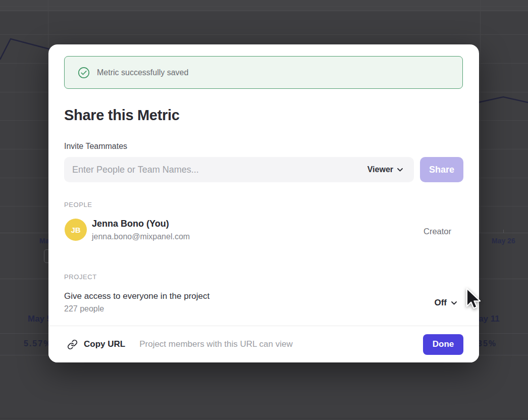 The width and height of the screenshot is (528, 420). Describe the element at coordinates (443, 344) in the screenshot. I see `done-button: Done` at that location.